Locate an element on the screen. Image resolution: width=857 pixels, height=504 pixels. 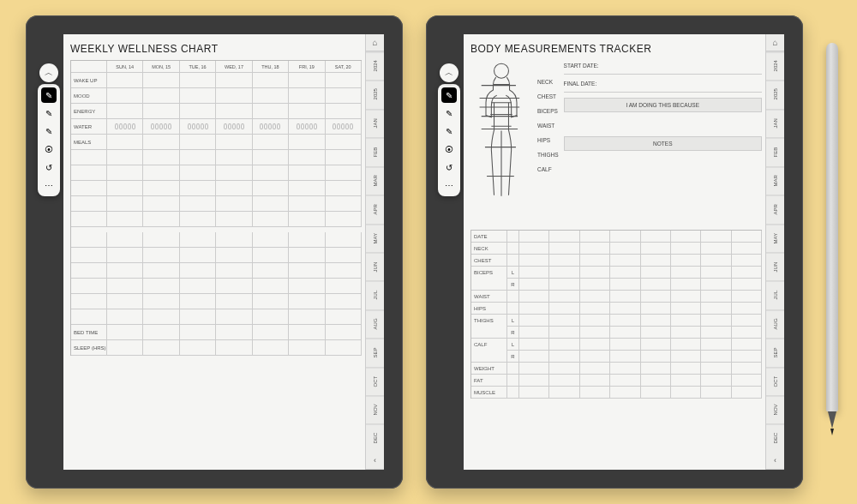
tab-month-jun: JUN is located at coordinates (775, 266).